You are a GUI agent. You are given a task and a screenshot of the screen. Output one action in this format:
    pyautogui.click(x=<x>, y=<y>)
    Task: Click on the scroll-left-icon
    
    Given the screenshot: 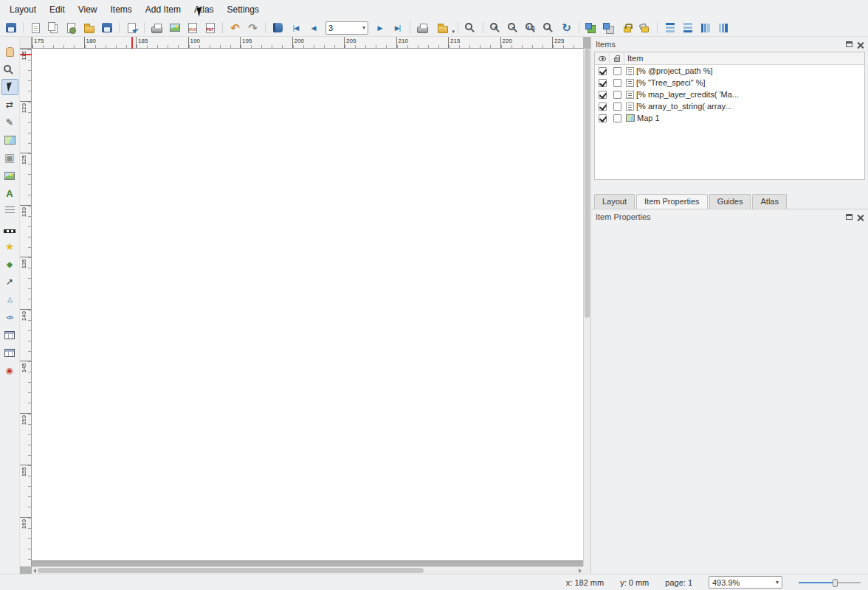 What is the action you would take?
    pyautogui.click(x=35, y=571)
    